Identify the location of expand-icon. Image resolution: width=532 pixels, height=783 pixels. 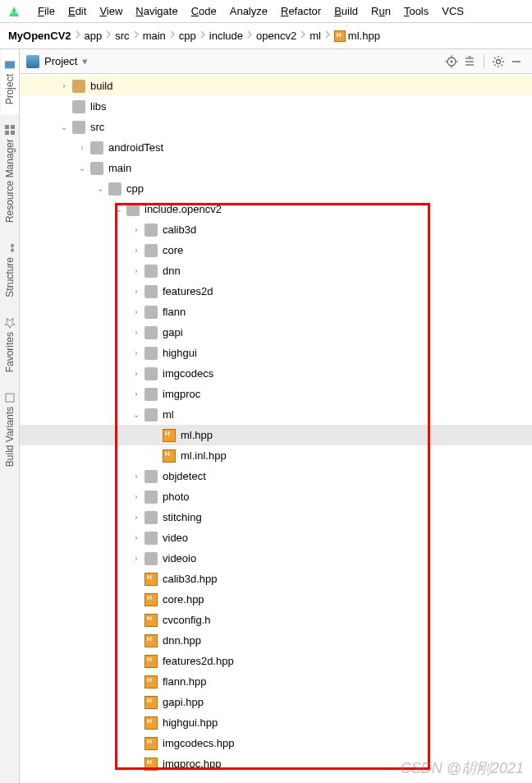
(470, 62).